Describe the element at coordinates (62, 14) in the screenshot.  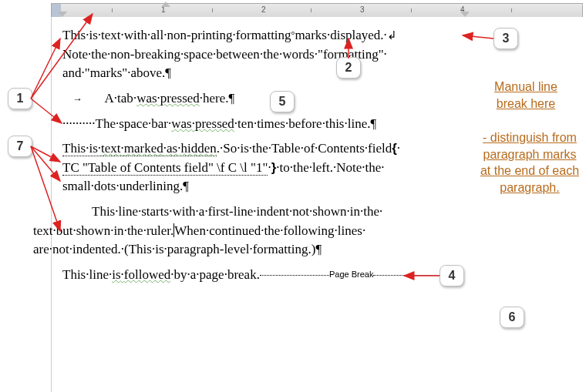
I see `hanging-indent-marker` at that location.